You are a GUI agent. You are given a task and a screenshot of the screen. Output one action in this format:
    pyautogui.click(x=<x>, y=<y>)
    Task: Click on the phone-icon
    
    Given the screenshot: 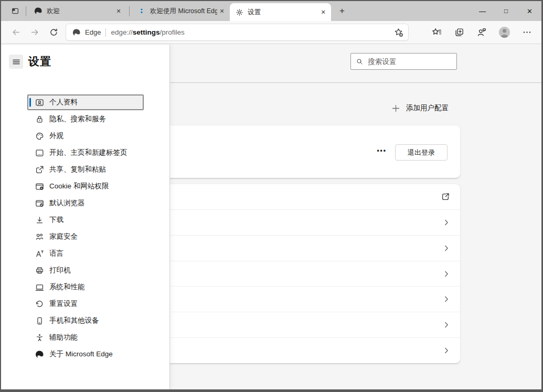 What is the action you would take?
    pyautogui.click(x=40, y=321)
    